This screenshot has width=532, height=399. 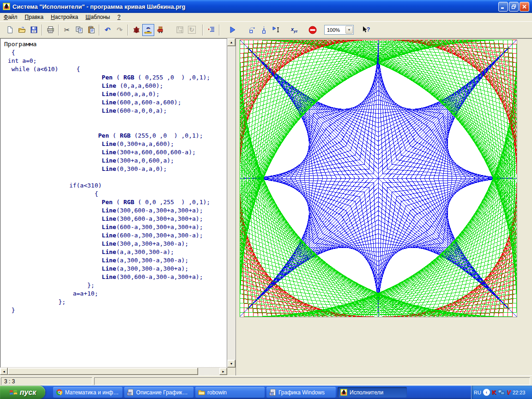 I want to click on title-bar: Система "Исполнители" - программа кривая…, so click(x=266, y=6).